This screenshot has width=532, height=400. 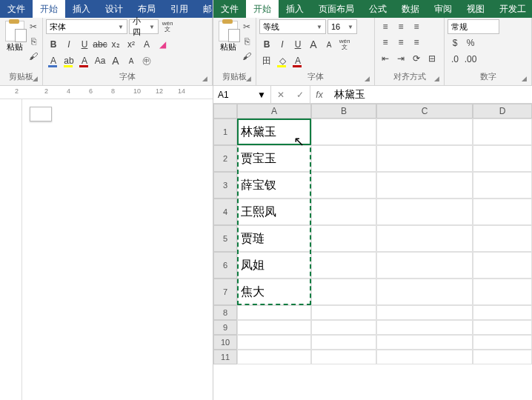 I want to click on tab-data: 数据, so click(x=410, y=9).